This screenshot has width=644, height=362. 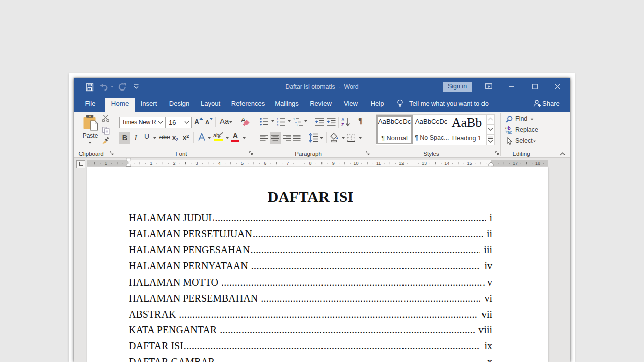 What do you see at coordinates (356, 163) in the screenshot?
I see `svg-text: 10` at bounding box center [356, 163].